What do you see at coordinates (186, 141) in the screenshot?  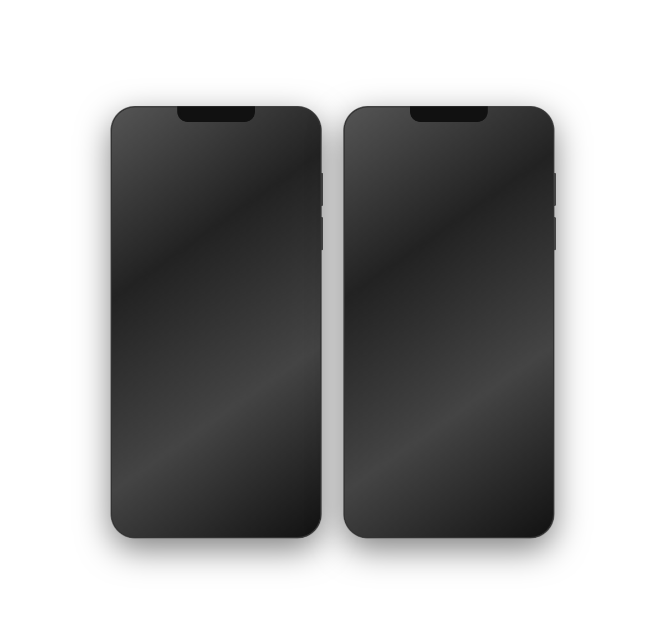 I see `search-placeholder-left: Search` at bounding box center [186, 141].